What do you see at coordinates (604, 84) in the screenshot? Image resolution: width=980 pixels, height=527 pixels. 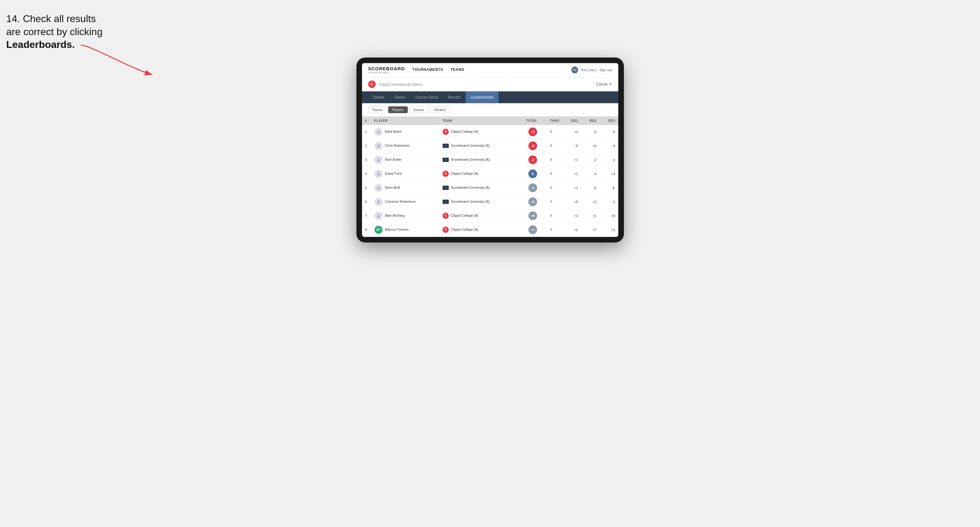 I see `cancel-button: Cancel ✕` at bounding box center [604, 84].